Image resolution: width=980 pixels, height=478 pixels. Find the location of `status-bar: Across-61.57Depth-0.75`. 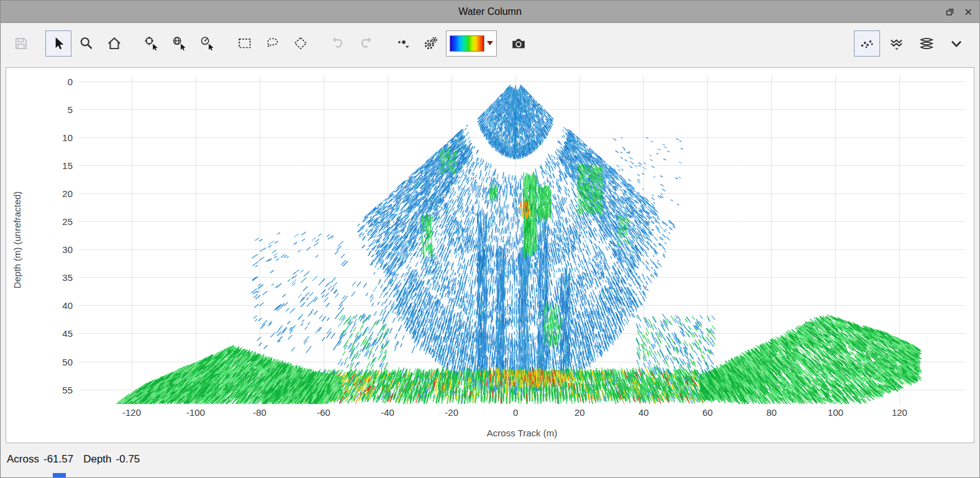

status-bar: Across-61.57Depth-0.75 is located at coordinates (490, 460).